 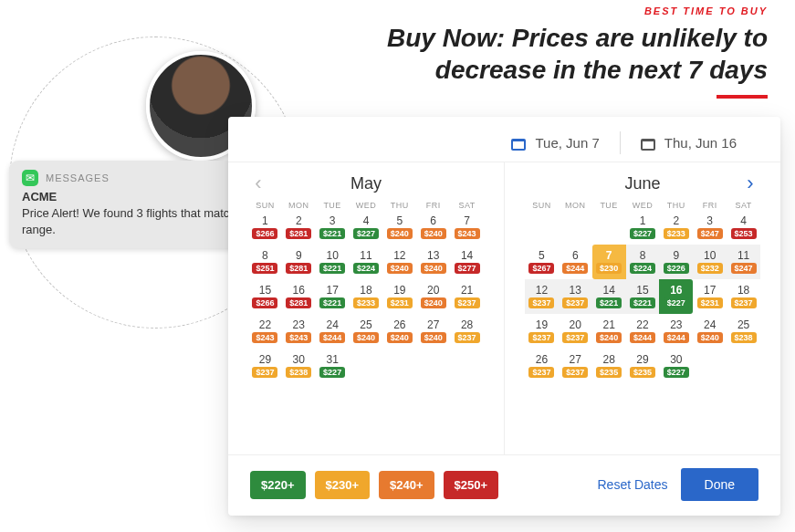 I want to click on calendar-day: 20$240, so click(x=433, y=297).